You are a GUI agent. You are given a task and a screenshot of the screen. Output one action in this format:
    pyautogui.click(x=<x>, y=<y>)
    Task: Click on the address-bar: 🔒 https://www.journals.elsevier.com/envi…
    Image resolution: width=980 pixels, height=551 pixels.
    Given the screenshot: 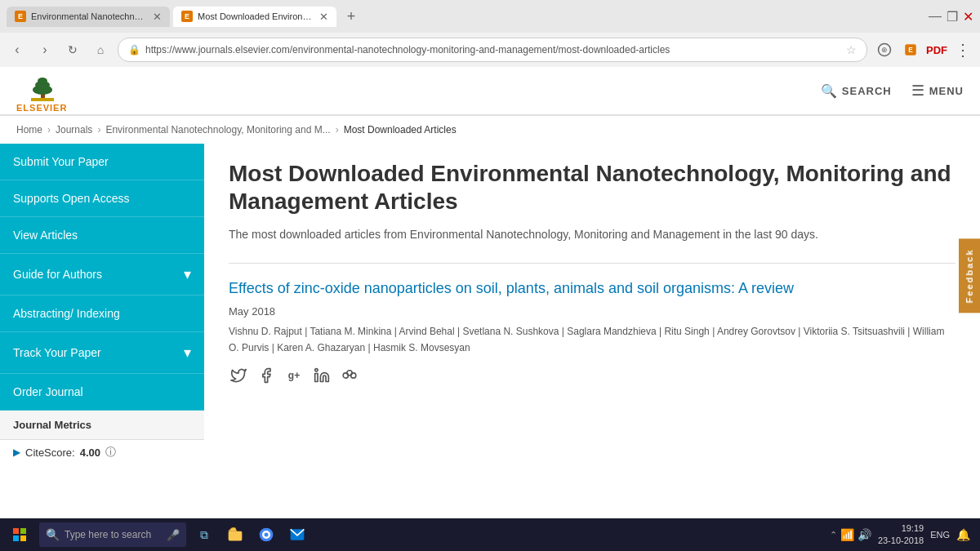 What is the action you would take?
    pyautogui.click(x=492, y=50)
    